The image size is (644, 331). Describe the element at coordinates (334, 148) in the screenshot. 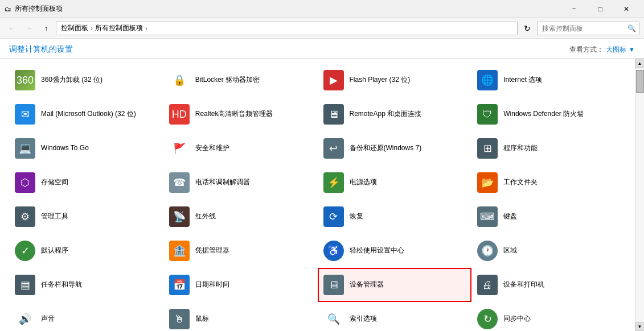

I see `item-icon-item-backup: ↩` at that location.